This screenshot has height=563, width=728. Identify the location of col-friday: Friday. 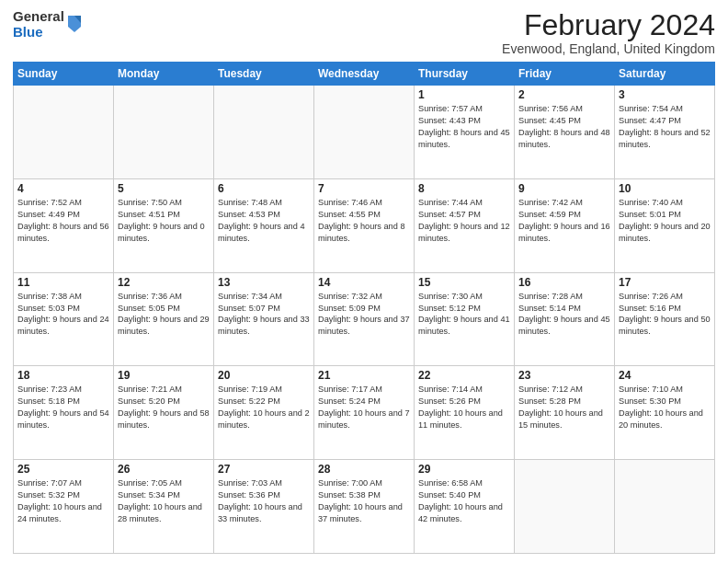
(564, 74).